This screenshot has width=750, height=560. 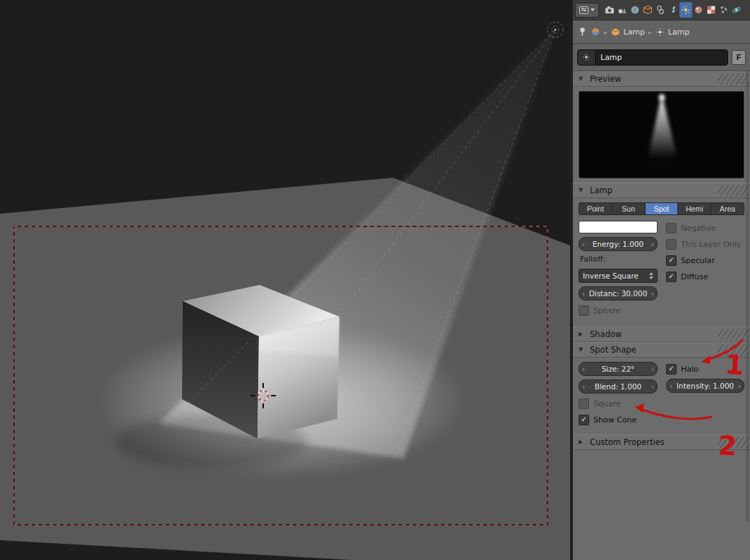 I want to click on halo-label: Halo, so click(x=690, y=370).